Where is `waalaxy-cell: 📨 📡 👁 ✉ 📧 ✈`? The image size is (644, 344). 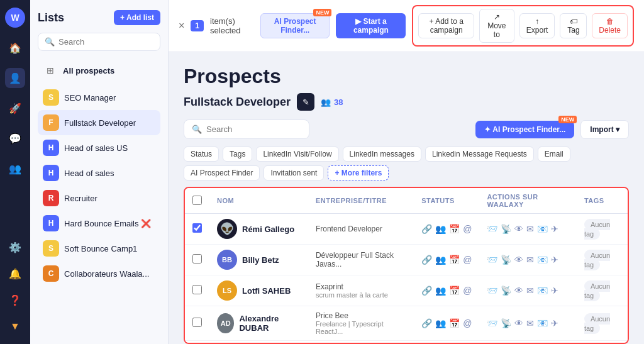
waalaxy-cell: 📨 📡 👁 ✉ 📧 ✈ is located at coordinates (528, 291).